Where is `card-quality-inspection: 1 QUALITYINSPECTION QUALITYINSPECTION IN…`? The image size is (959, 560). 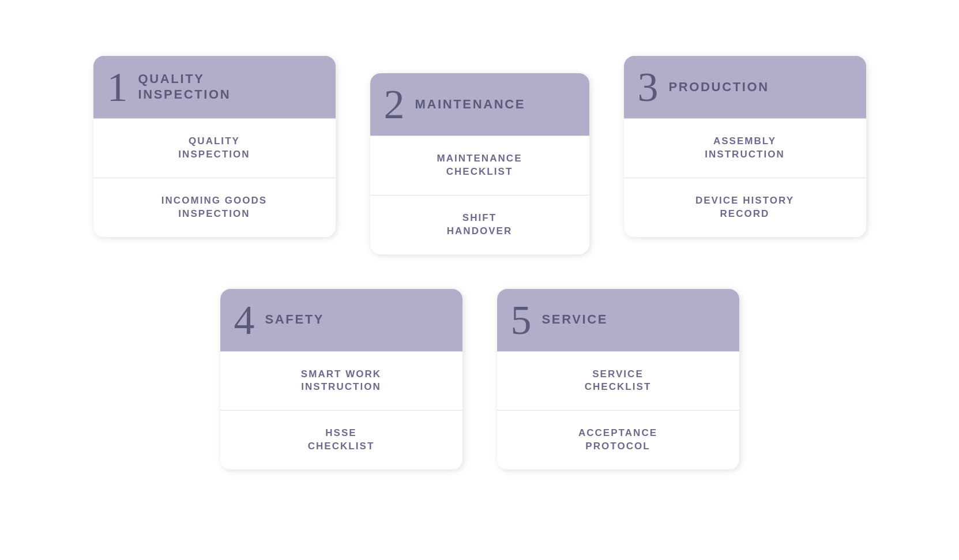
card-quality-inspection: 1 QUALITYINSPECTION QUALITYINSPECTION IN… is located at coordinates (215, 146).